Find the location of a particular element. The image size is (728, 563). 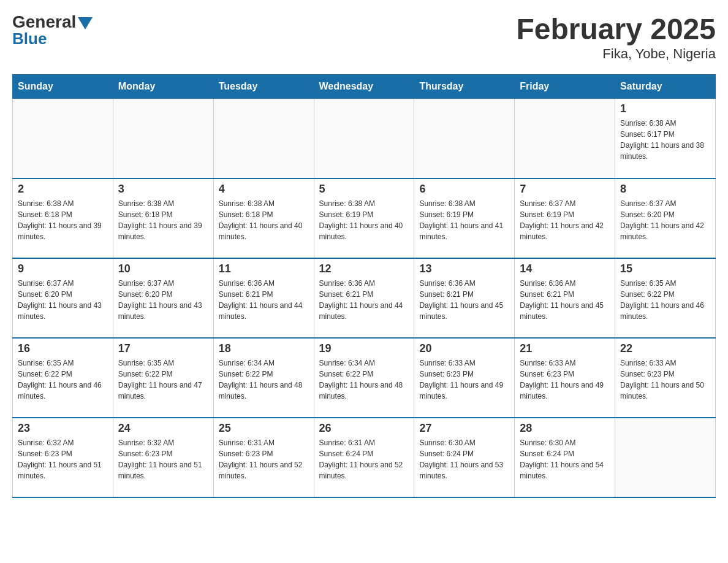

day-number: 5 is located at coordinates (364, 189).